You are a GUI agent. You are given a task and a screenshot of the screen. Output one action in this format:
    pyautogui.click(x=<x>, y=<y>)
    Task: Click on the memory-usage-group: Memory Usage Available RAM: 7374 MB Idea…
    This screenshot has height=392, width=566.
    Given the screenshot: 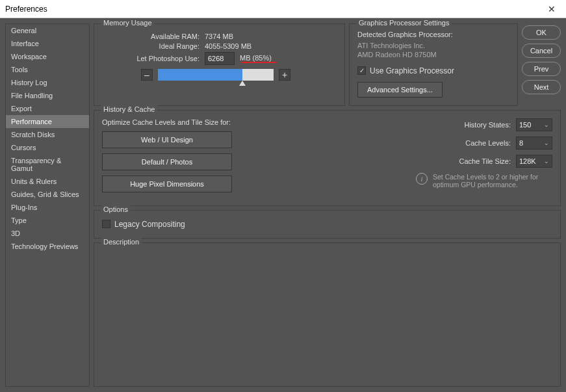 What is the action you would take?
    pyautogui.click(x=220, y=65)
    